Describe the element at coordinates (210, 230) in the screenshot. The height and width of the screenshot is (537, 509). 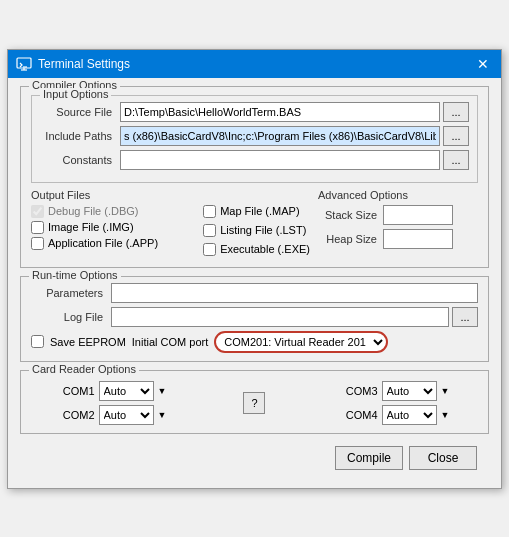
I see `listing-file-checkbox` at that location.